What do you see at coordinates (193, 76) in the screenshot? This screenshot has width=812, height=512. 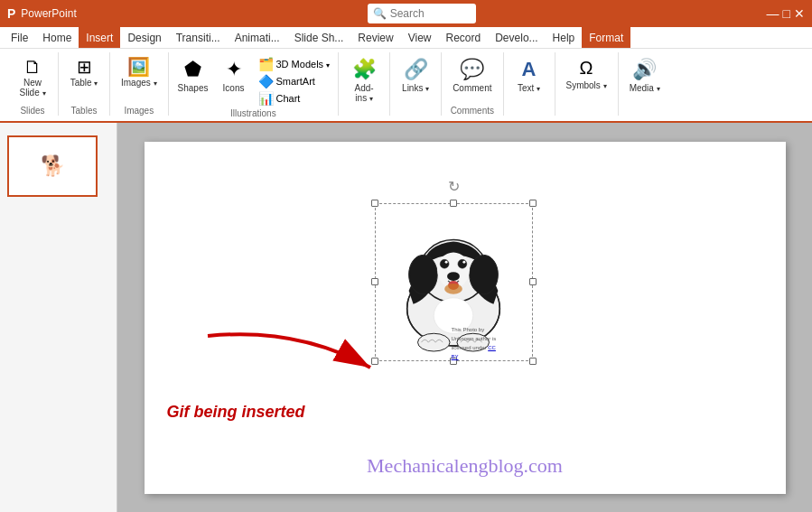 I see `shapes-button: ⬟ Shapes` at bounding box center [193, 76].